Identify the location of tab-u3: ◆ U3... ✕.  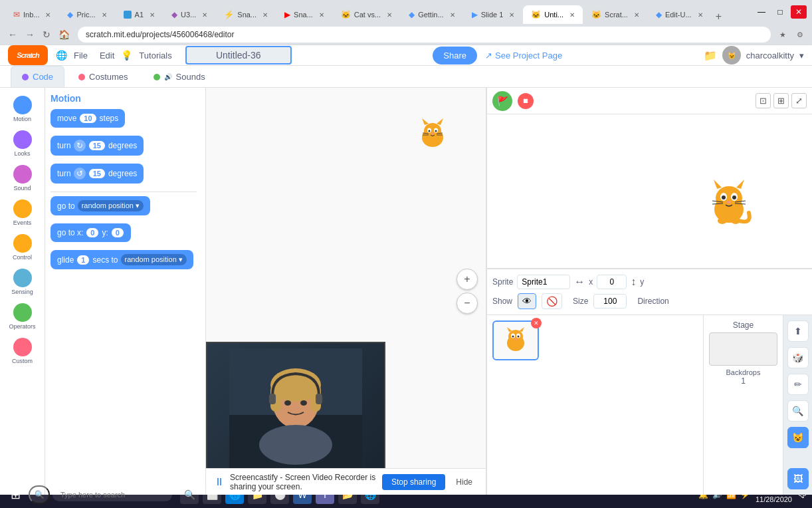
(189, 15).